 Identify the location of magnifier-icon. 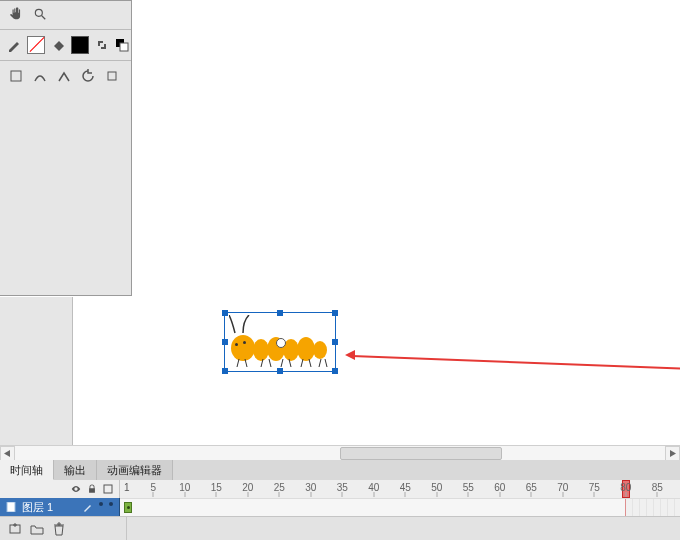
(40, 14).